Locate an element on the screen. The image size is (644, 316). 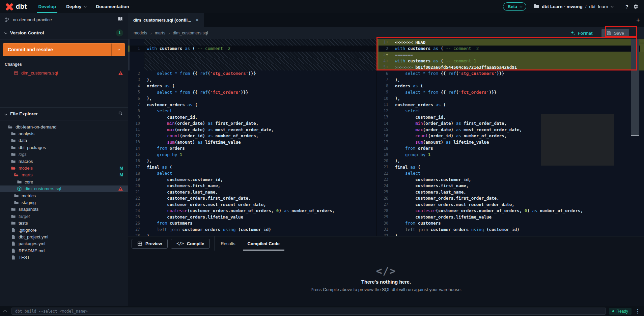
code-line: 14 from orders is located at coordinates (252, 148).